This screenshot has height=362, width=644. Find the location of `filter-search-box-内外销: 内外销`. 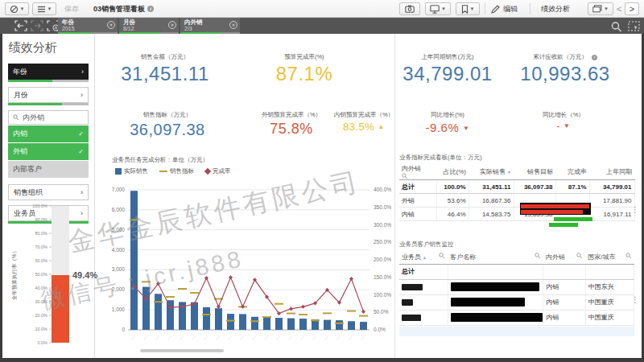

filter-search-box-内外销: 内外销 is located at coordinates (48, 117).